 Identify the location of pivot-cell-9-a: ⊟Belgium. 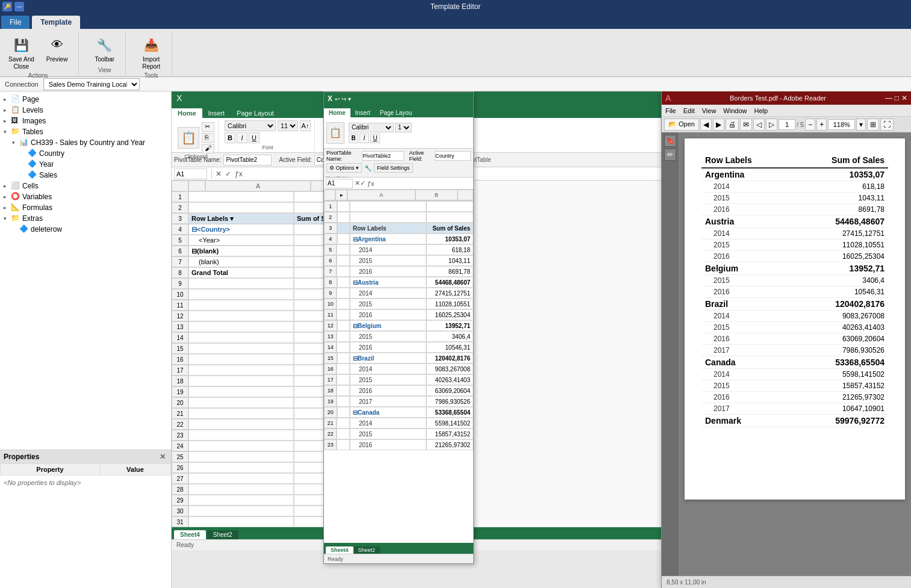
(388, 326).